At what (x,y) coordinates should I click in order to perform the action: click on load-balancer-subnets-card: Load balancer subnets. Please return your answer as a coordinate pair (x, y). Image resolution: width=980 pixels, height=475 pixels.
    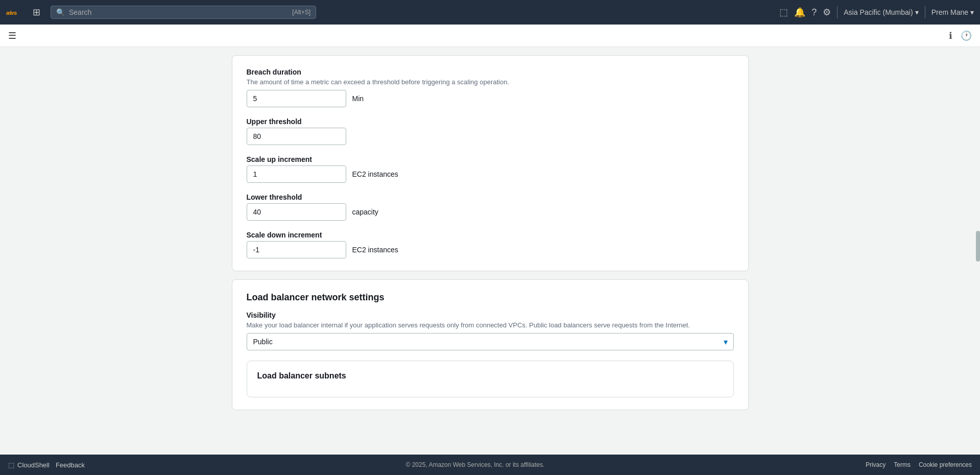
    Looking at the image, I should click on (490, 379).